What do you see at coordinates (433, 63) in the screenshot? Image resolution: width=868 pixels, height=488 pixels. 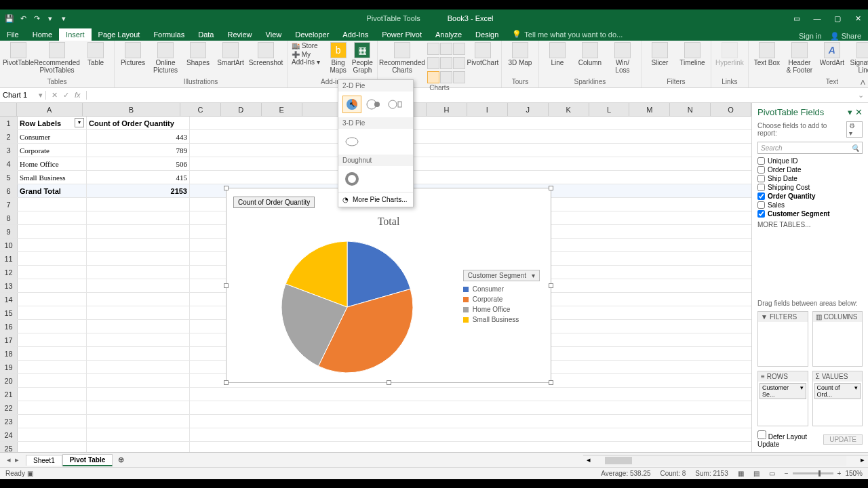 I see `chart-hierarchy-icon` at bounding box center [433, 63].